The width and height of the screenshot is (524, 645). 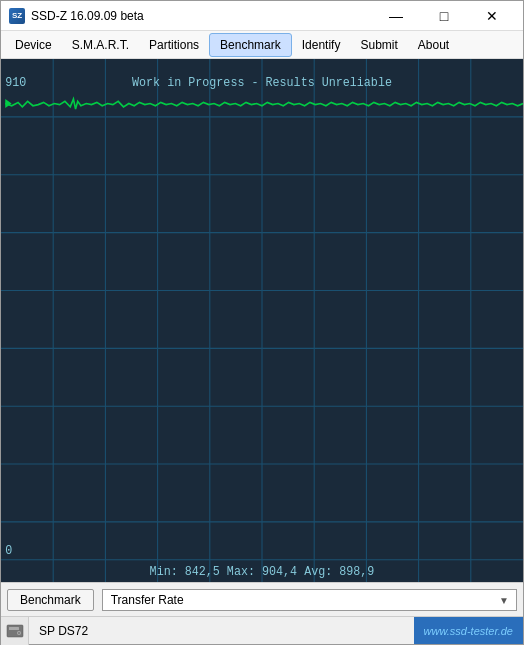 I want to click on dropdown-container: Transfer Rate Access Time IOPS ▼, so click(x=310, y=600).